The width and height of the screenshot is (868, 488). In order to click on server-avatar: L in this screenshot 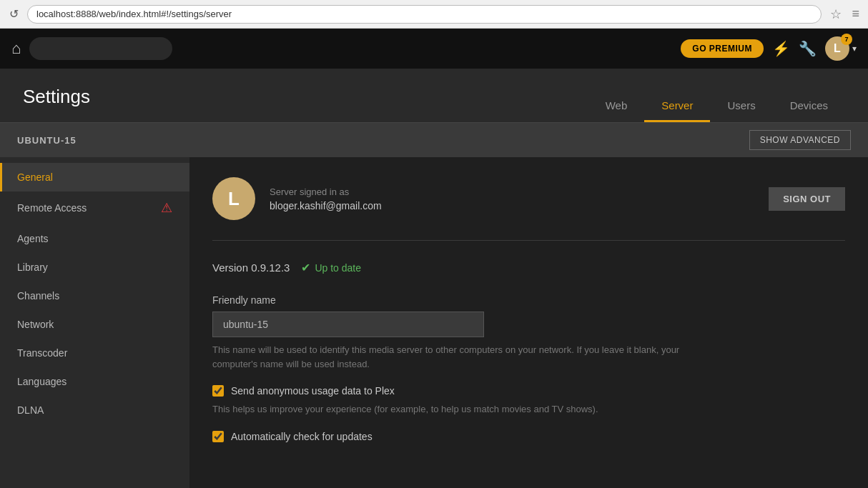, I will do `click(234, 199)`.